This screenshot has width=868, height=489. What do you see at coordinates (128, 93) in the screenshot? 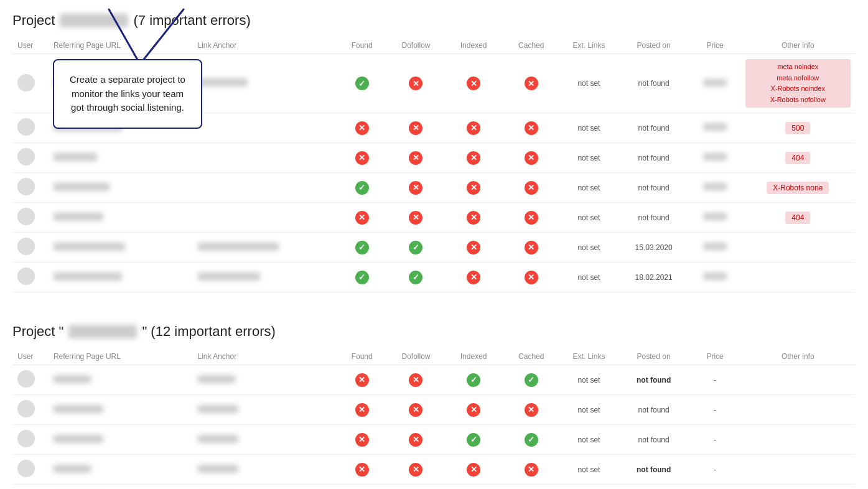
I see `callout-text: Create a separate project to monitor the…` at bounding box center [128, 93].